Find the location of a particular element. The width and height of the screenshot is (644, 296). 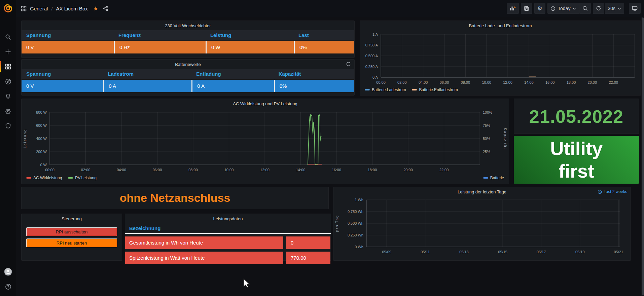

column-header: Frequenz is located at coordinates (159, 35).